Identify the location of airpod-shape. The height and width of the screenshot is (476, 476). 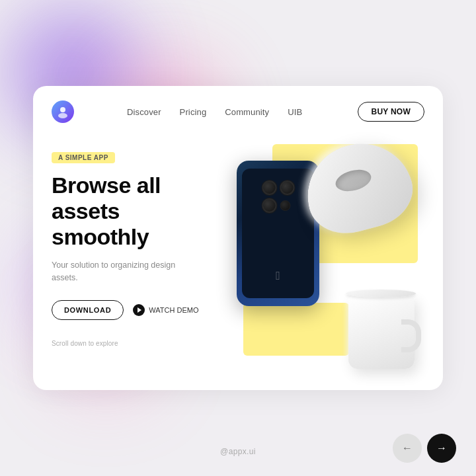
(355, 190).